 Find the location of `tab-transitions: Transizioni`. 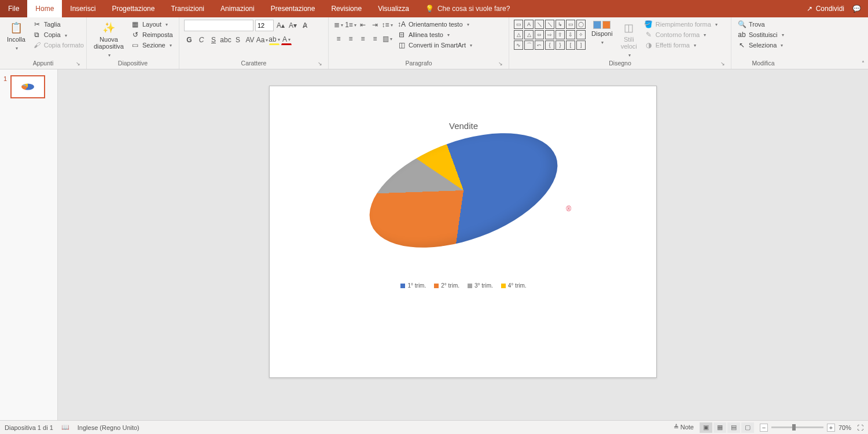

tab-transitions: Transizioni is located at coordinates (187, 9).